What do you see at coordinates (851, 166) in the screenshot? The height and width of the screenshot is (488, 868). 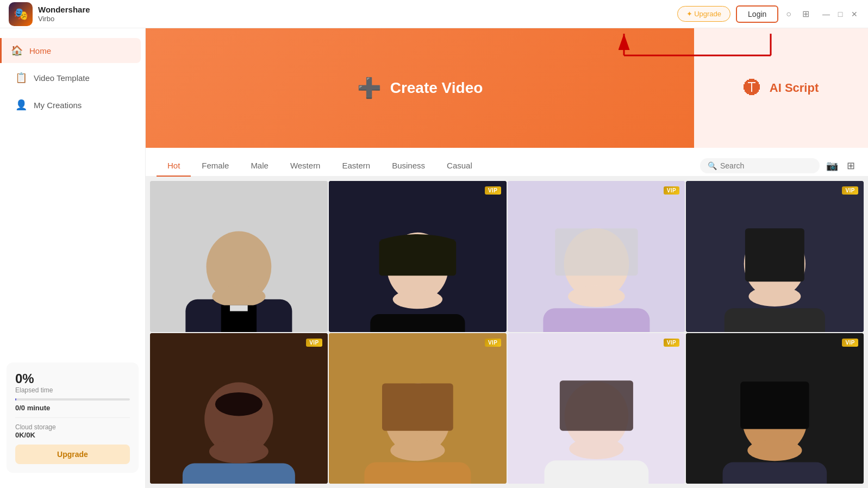 I see `grid-view-icon: ⊞` at bounding box center [851, 166].